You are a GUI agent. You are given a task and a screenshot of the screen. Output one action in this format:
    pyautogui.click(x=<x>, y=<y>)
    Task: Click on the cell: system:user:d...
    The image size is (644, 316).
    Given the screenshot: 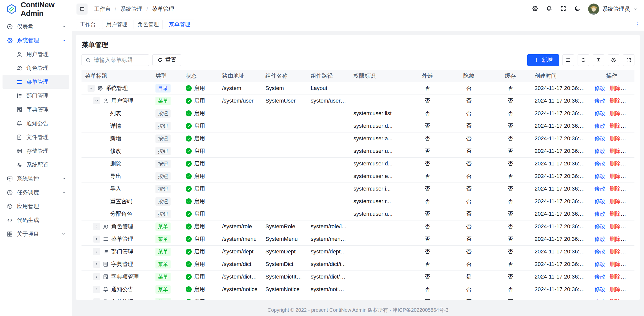 What is the action you would take?
    pyautogui.click(x=378, y=164)
    